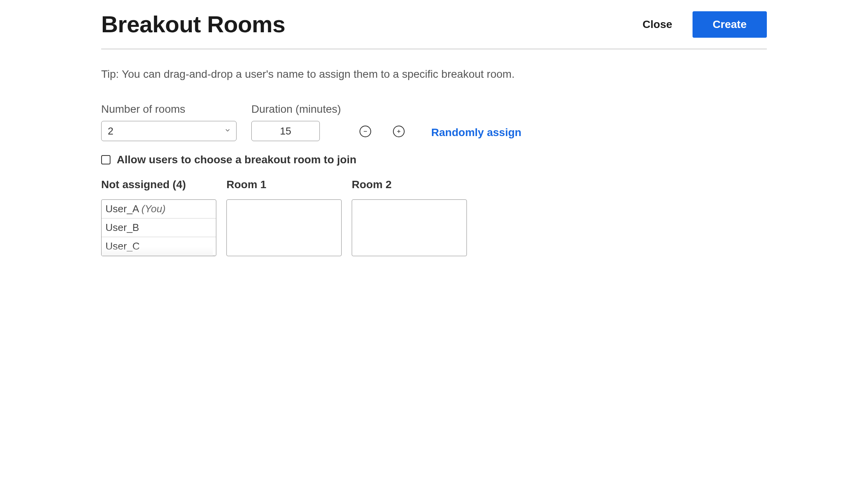  Describe the element at coordinates (106, 160) in the screenshot. I see `allow-choose-checkbox` at that location.